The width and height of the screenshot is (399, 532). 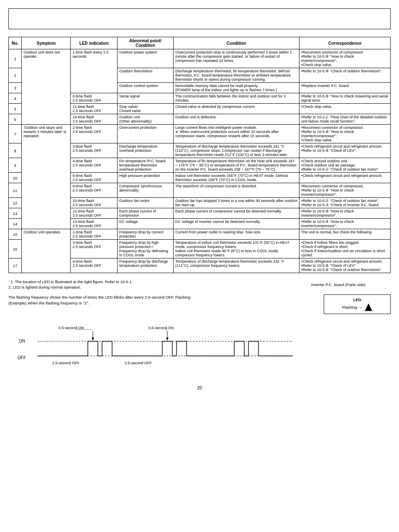 What do you see at coordinates (138, 363) in the screenshot?
I see `svg-text: 2.5-second OFF` at bounding box center [138, 363].